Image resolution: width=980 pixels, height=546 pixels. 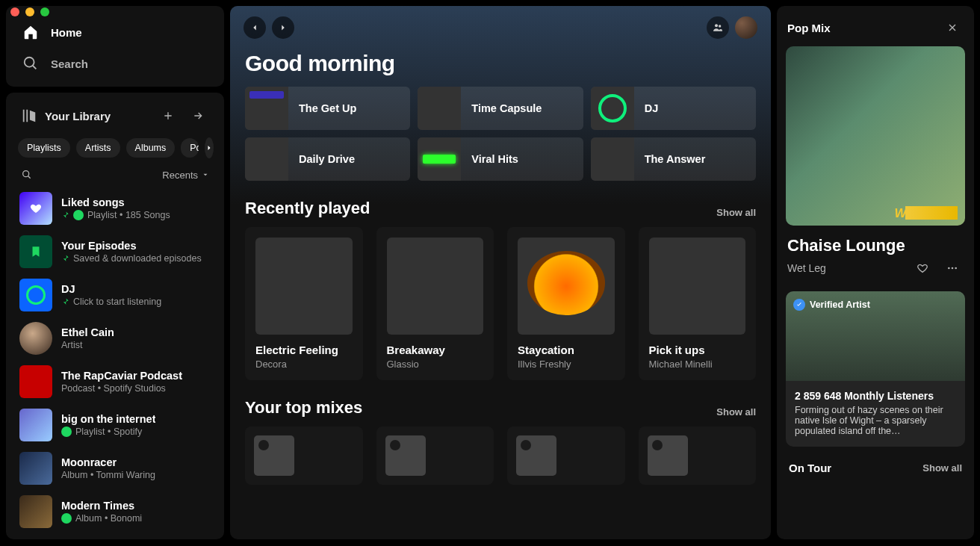 What do you see at coordinates (856, 468) in the screenshot?
I see `on-tour-heading: On Tour` at bounding box center [856, 468].